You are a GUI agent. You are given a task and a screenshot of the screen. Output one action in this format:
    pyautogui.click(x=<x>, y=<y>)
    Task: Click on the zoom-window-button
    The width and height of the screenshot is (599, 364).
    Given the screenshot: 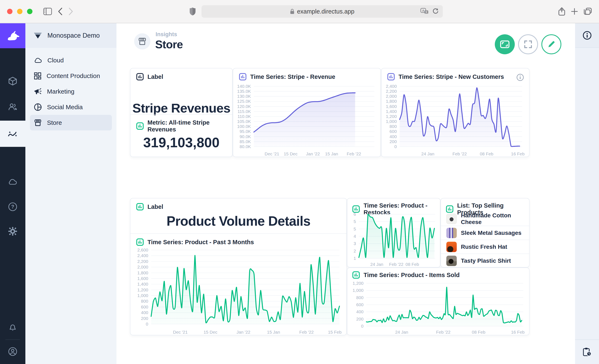 What is the action you would take?
    pyautogui.click(x=30, y=11)
    